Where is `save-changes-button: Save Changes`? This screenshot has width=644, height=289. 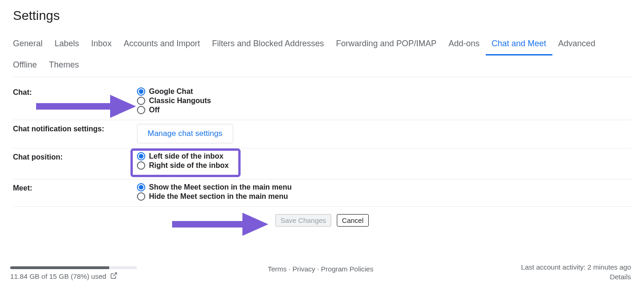 save-changes-button: Save Changes is located at coordinates (303, 220).